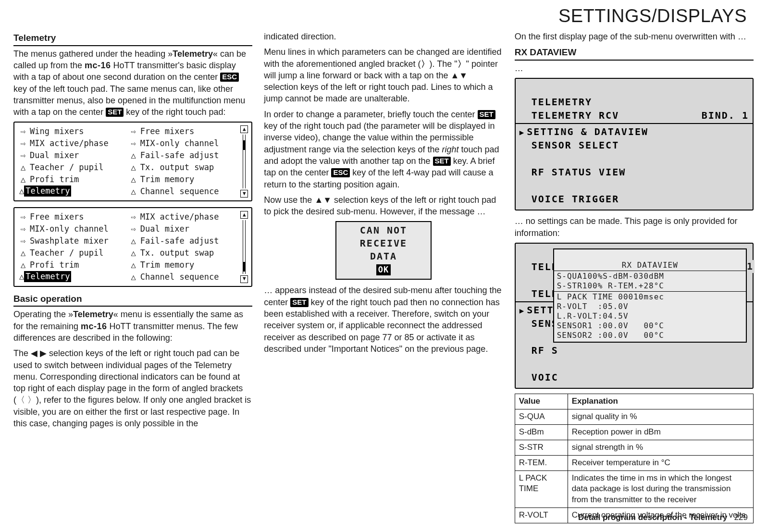 This screenshot has width=767, height=532. I want to click on col2-p1: indicated direction., so click(384, 37).